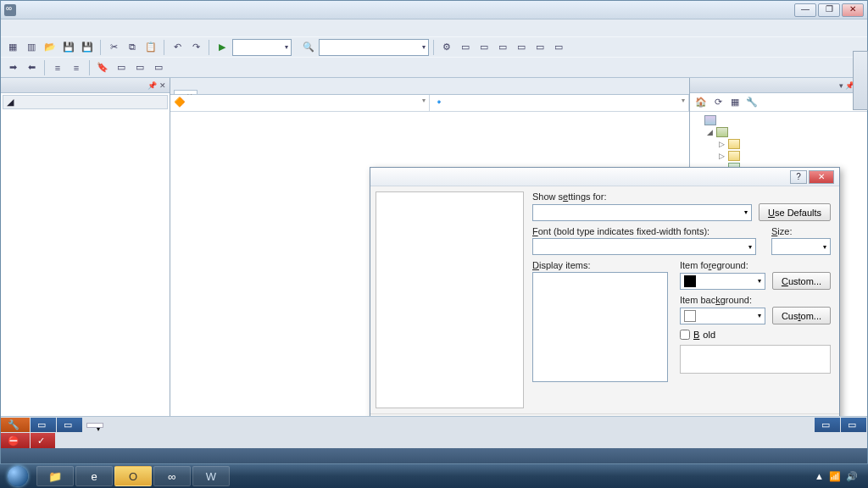 This screenshot has width=868, height=488. Describe the element at coordinates (300, 103) in the screenshot. I see `type-nav-combo: 🔶` at that location.